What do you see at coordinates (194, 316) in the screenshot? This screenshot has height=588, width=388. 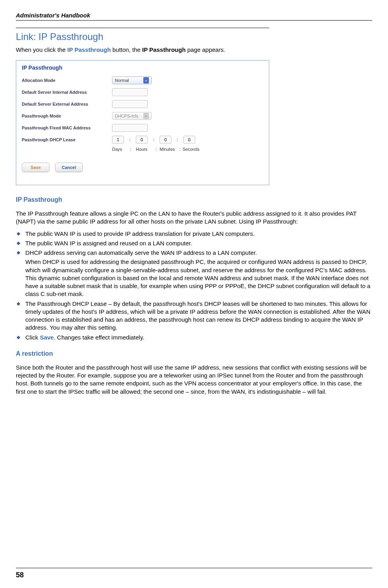 I see `bullet-4: The Passthrough DHCP Lease – By default,…` at bounding box center [194, 316].